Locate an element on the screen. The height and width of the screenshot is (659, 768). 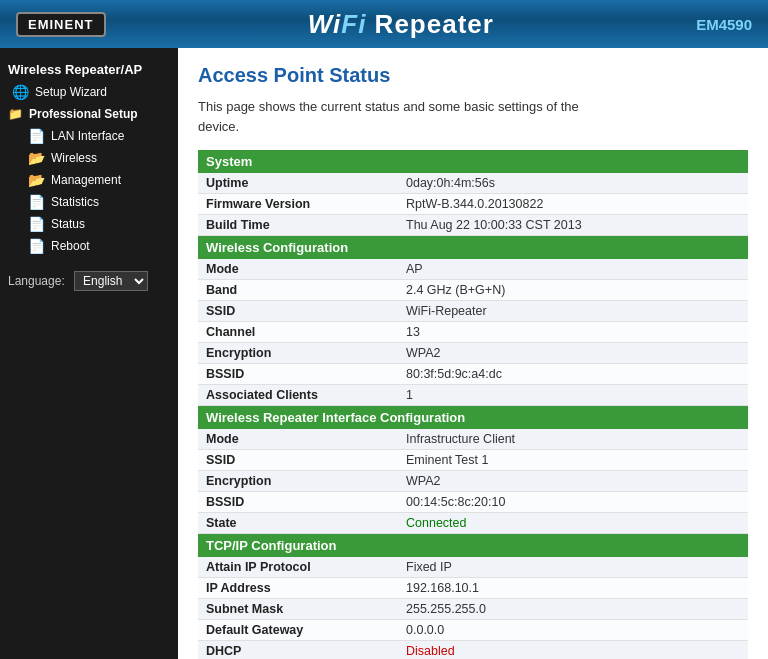
table-row: Build TimeThu Aug 22 10:00:33 CST 2013 is located at coordinates (473, 226).